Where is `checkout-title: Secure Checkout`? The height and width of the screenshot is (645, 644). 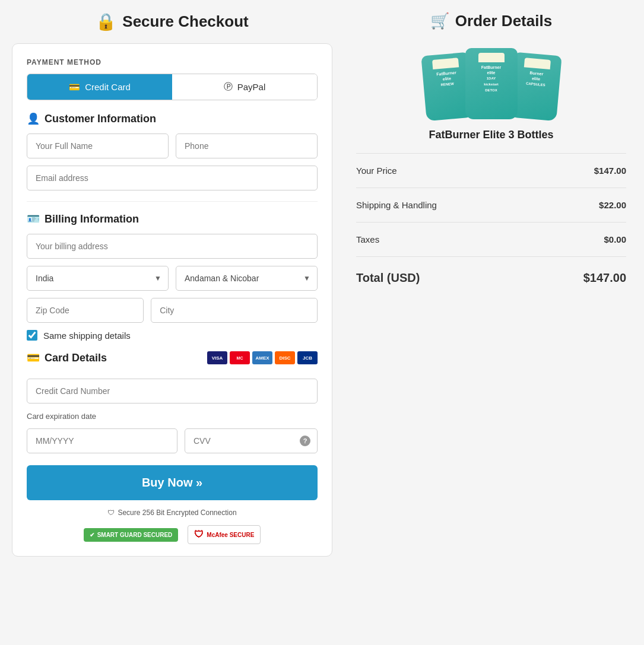
checkout-title: Secure Checkout is located at coordinates (185, 21).